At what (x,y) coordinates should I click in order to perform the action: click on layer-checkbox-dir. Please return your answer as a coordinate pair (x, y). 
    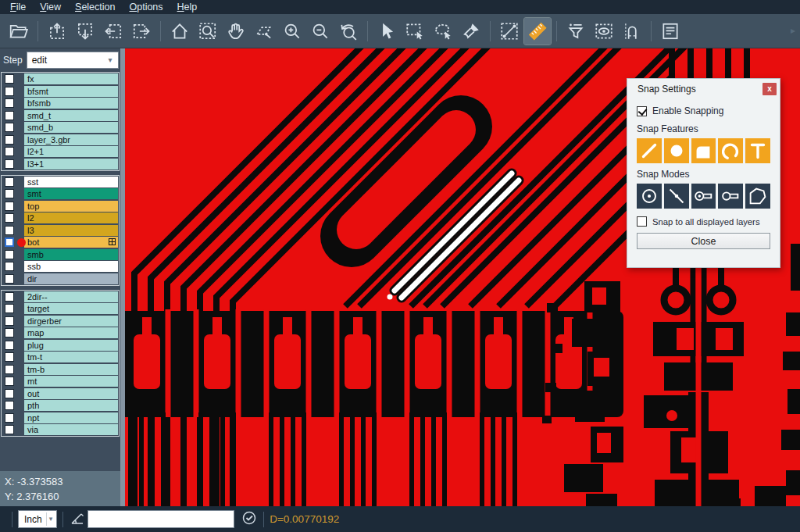
    Looking at the image, I should click on (9, 279).